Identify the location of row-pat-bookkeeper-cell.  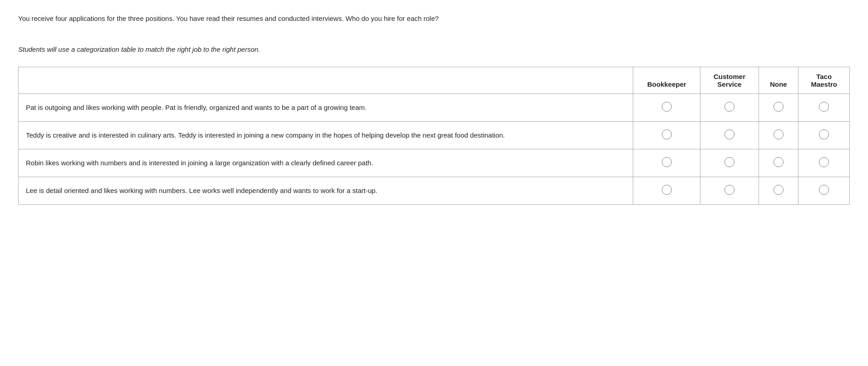
(667, 107).